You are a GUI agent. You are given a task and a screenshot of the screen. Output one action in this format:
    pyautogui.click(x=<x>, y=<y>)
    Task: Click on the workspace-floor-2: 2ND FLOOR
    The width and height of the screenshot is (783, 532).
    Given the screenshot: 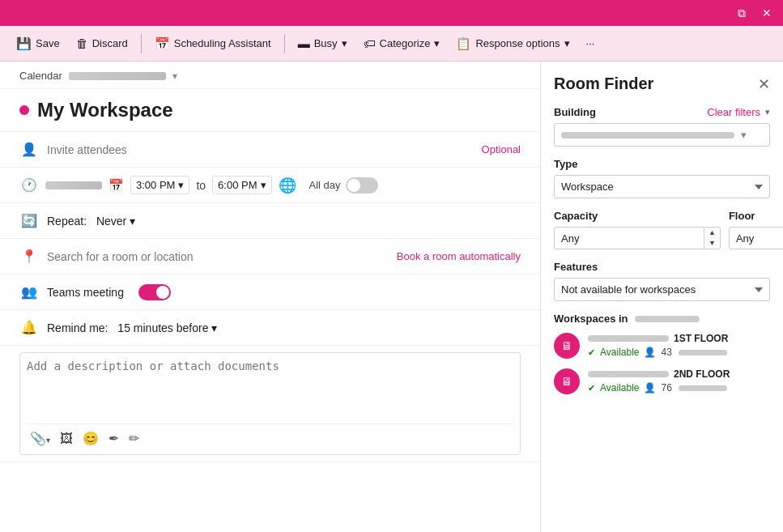 What is the action you would take?
    pyautogui.click(x=701, y=374)
    